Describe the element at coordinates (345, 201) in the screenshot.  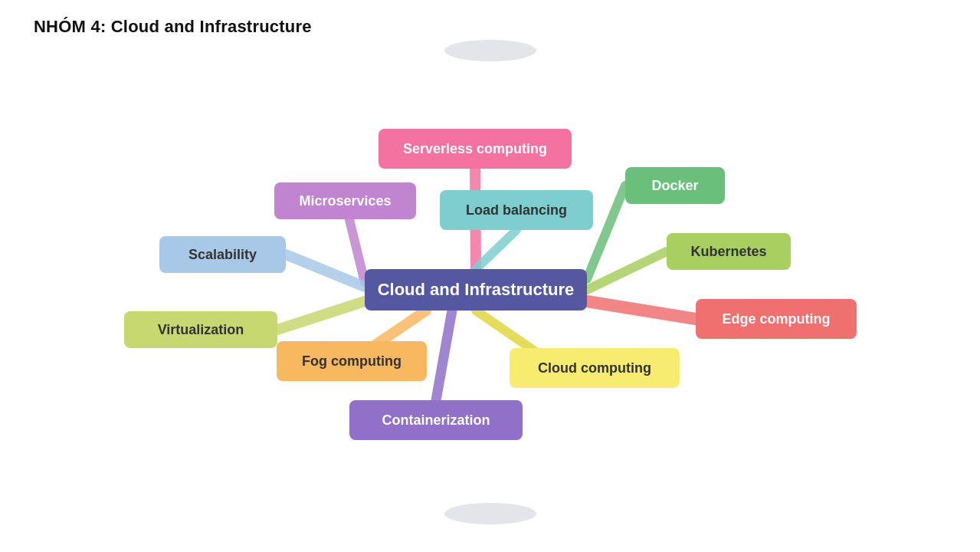
I see `node-microservices: Microservices` at that location.